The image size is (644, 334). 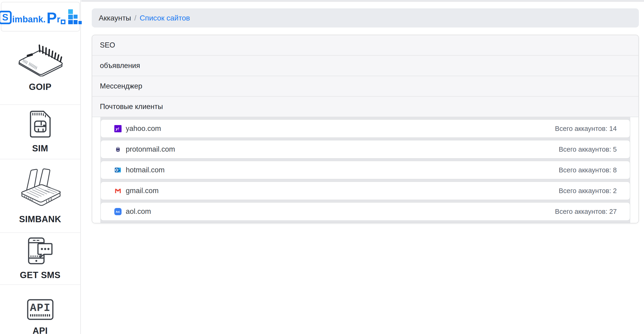 I want to click on sidebar: S imbank. P r GOIPSIMSIMBANKGET SMSAPIAP…, so click(x=40, y=167).